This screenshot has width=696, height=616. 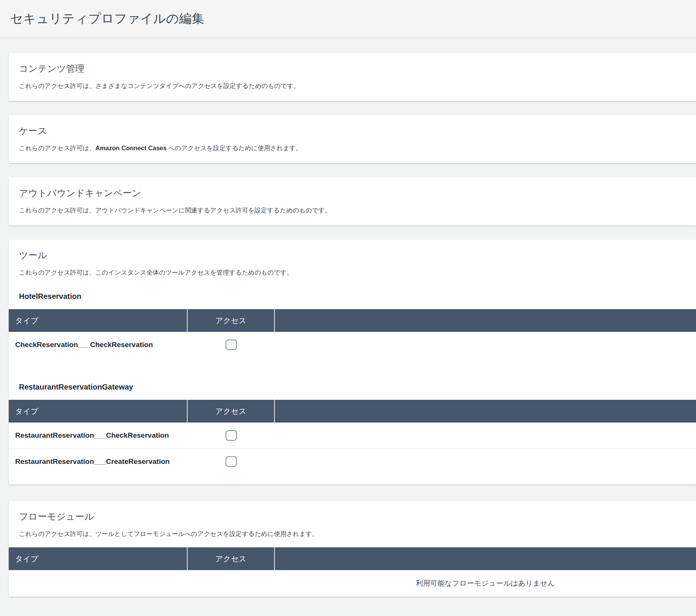 I want to click on cases-heading: ケース, so click(x=352, y=131).